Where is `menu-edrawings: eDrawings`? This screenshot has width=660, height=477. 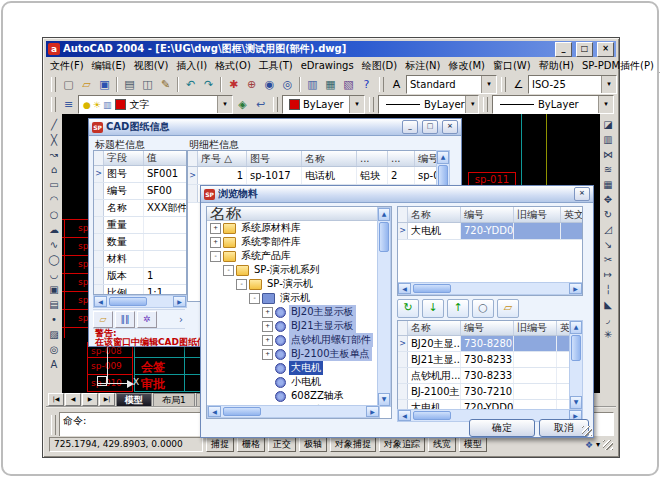 menu-edrawings: eDrawings is located at coordinates (328, 66).